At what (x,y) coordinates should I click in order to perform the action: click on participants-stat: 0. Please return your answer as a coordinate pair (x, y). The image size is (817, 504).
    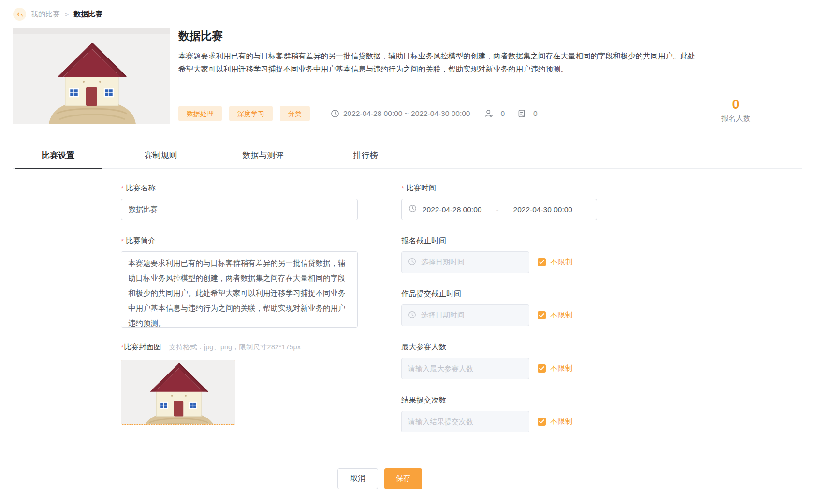
    Looking at the image, I should click on (495, 114).